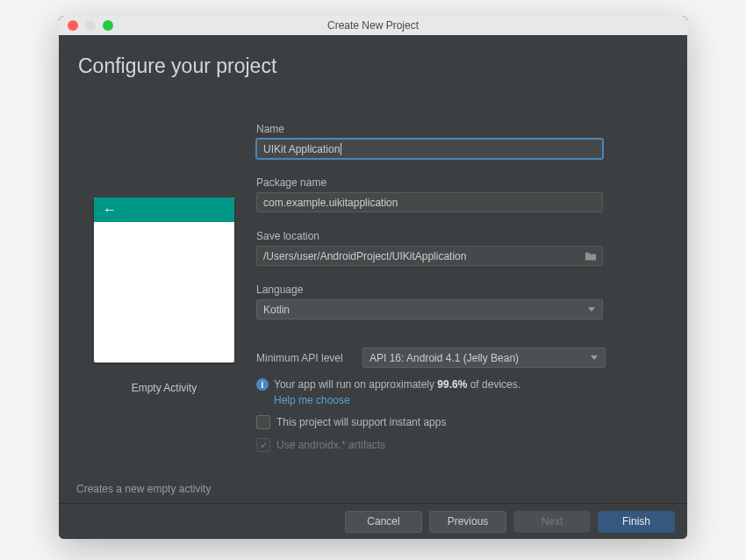 The height and width of the screenshot is (560, 746). Describe the element at coordinates (263, 422) in the screenshot. I see `instant-apps-checkbox` at that location.